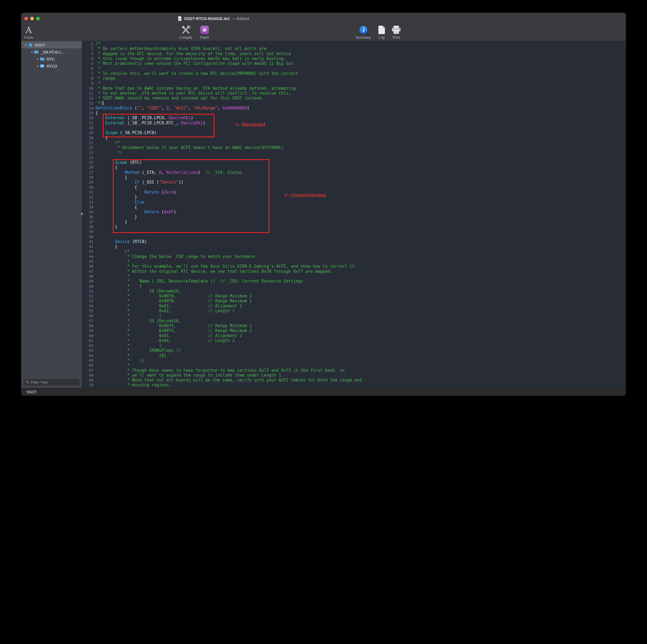  Describe the element at coordinates (354, 143) in the screenshot. I see `code-line: 21 /*` at that location.